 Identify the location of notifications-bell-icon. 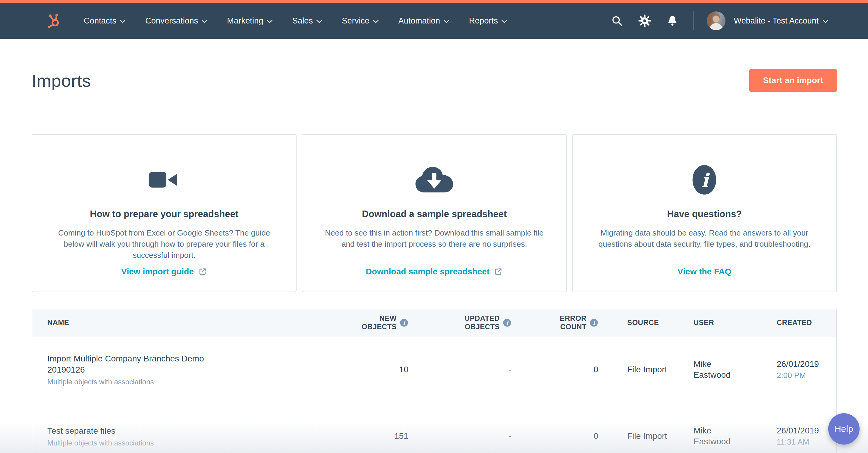
(673, 21).